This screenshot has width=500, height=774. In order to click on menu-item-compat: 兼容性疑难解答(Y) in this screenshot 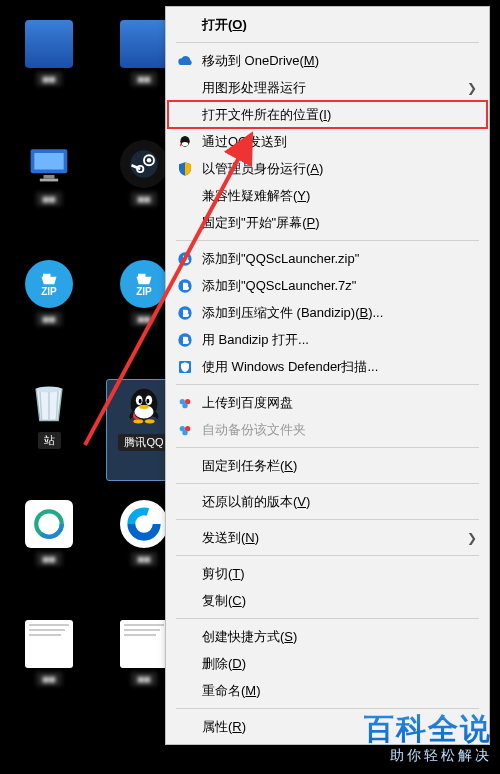, I will do `click(328, 196)`.